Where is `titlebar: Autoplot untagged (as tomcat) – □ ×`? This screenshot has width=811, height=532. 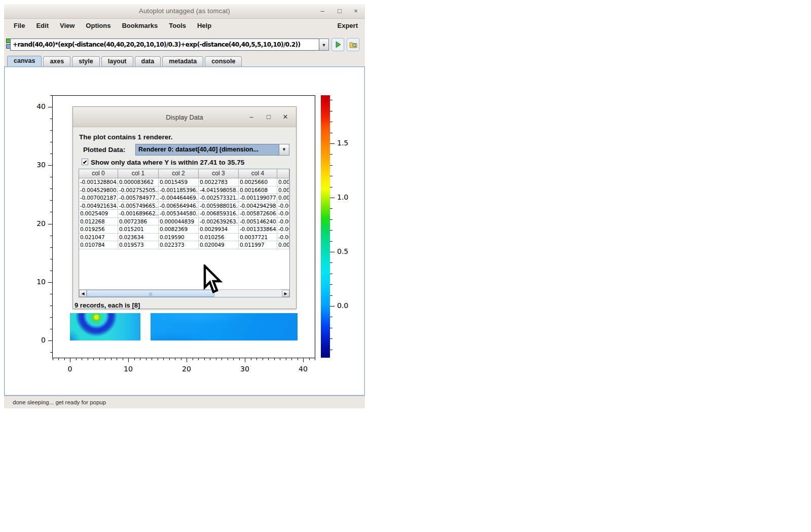
titlebar: Autoplot untagged (as tomcat) – □ × is located at coordinates (185, 11).